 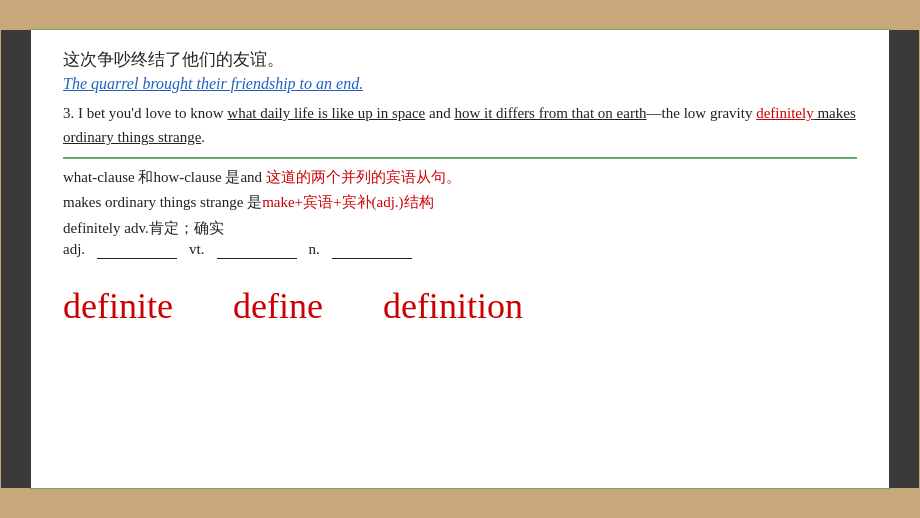 What do you see at coordinates (196, 250) in the screenshot?
I see `vt-label: vt.` at bounding box center [196, 250].